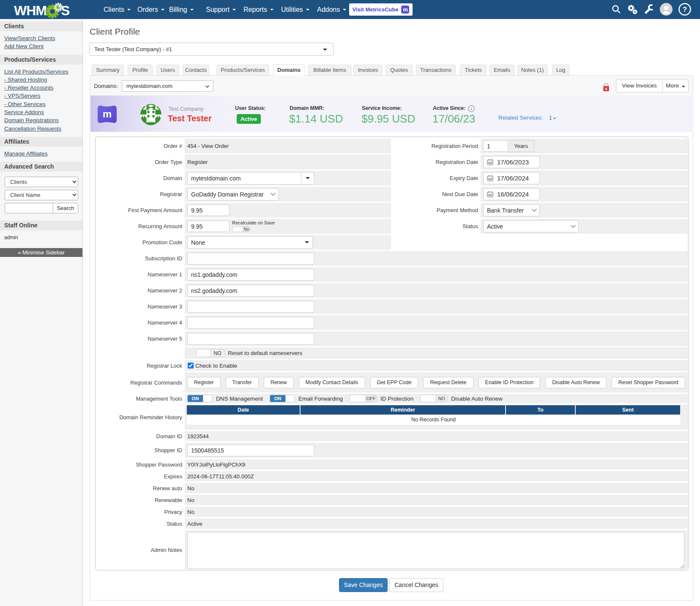 The height and width of the screenshot is (606, 700). What do you see at coordinates (472, 109) in the screenshot?
I see `svg-text: i` at bounding box center [472, 109].